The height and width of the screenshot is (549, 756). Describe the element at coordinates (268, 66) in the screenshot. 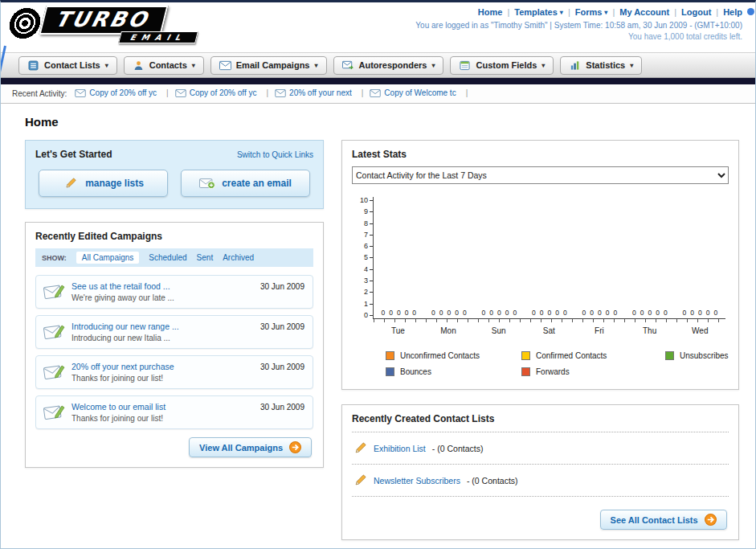

I see `nav-tab-email-campaigns: Email Campaigns ▾` at that location.